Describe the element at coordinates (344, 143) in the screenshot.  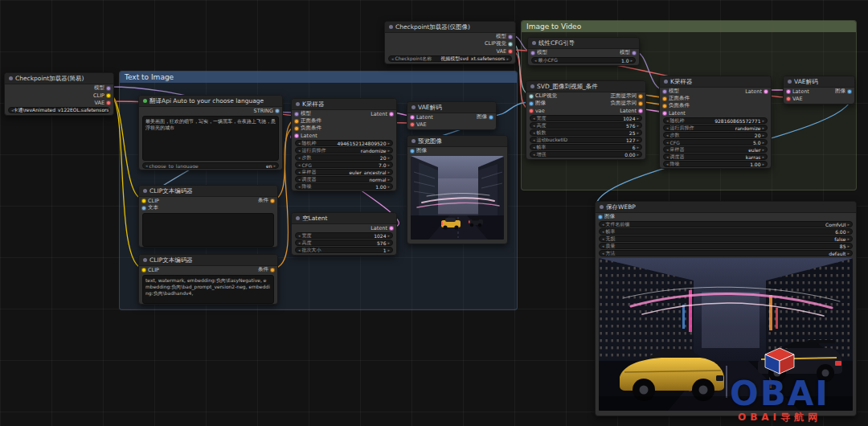
I see `widget-seed: ◂随机种4946152124809520▸` at that location.